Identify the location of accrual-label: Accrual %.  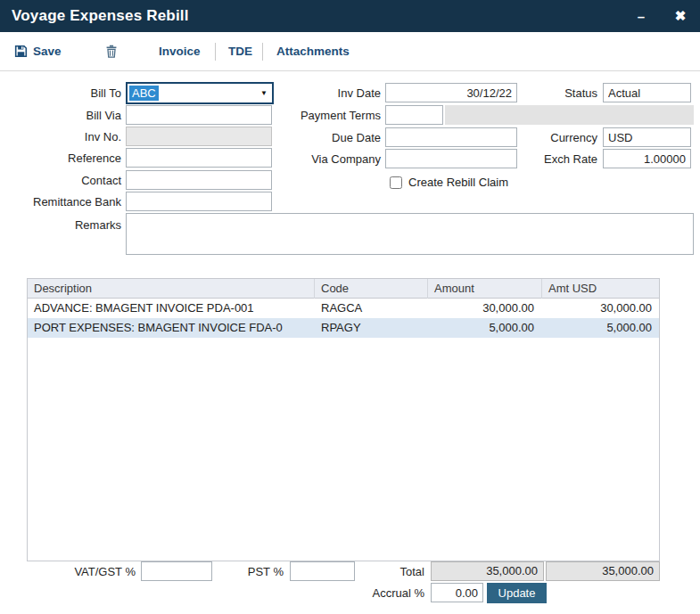
(389, 594).